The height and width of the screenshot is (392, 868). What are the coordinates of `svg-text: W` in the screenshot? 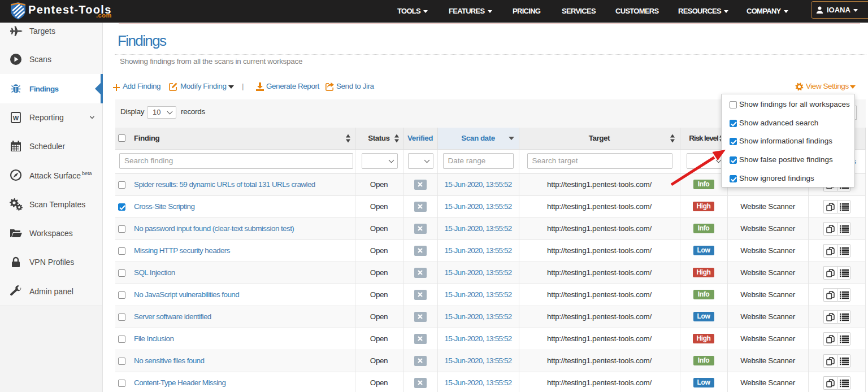 It's located at (16, 118).